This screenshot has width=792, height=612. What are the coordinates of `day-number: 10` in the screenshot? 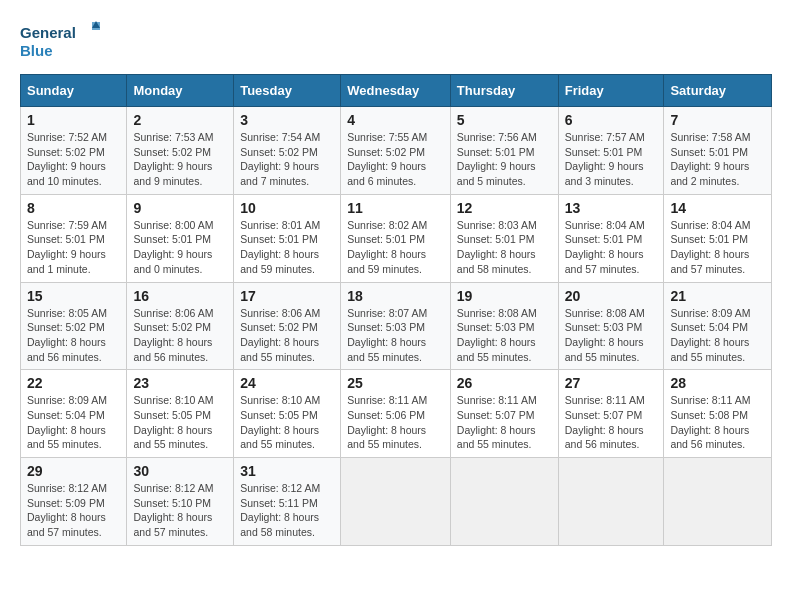 It's located at (287, 208).